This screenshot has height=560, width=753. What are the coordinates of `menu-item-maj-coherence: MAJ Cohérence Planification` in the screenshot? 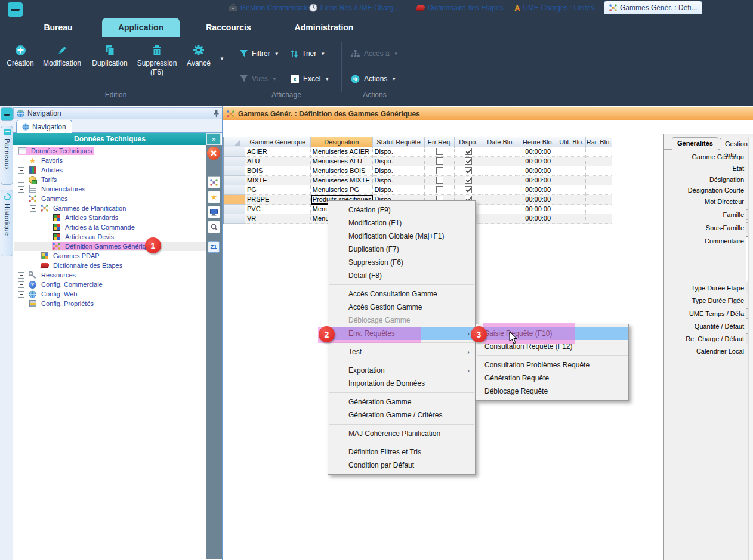 It's located at (402, 434).